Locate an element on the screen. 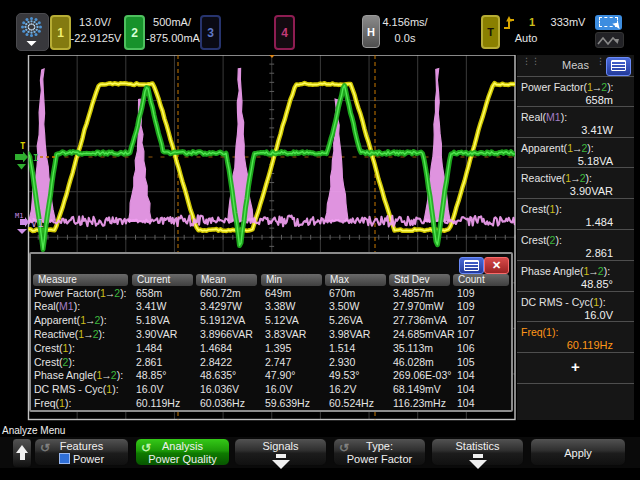  label-part: Real( is located at coordinates (46, 306).